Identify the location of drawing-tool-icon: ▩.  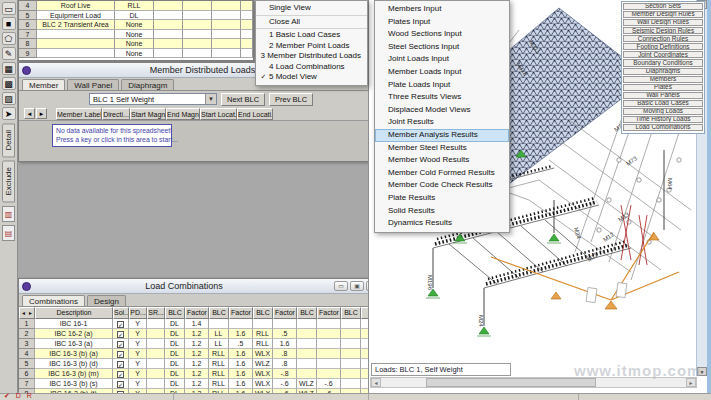
(9, 84).